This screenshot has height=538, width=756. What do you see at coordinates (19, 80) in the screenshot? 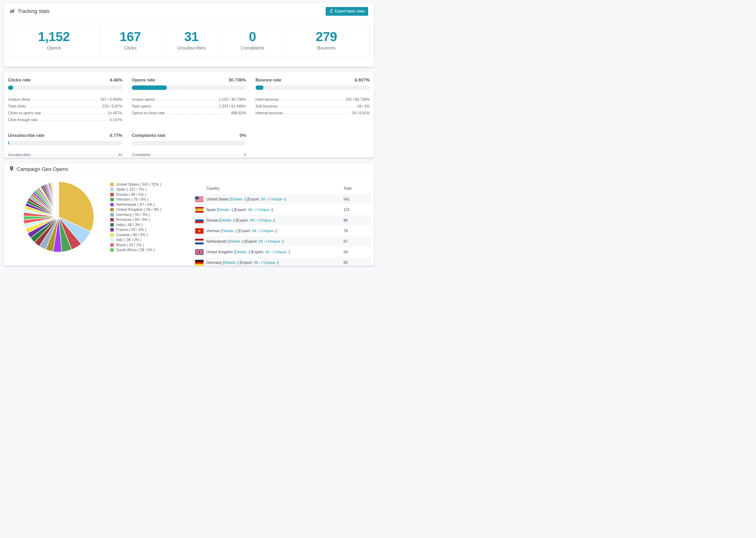
I see `rate-title: Clicks rate` at bounding box center [19, 80].